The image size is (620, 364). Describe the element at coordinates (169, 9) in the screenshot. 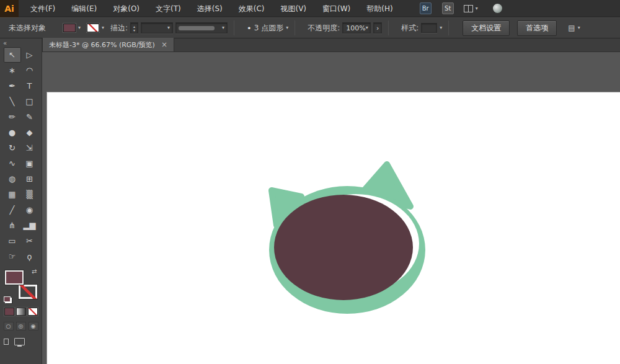

I see `menu-item-type: 文字(T)` at that location.